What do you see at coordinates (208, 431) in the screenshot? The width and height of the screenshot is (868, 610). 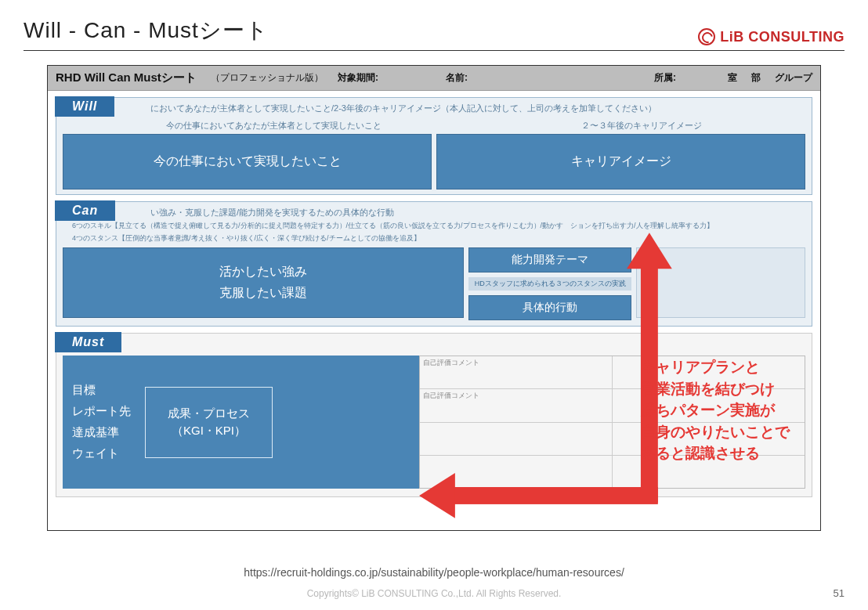 I see `must-center-2: （KGI・KPI）` at bounding box center [208, 431].